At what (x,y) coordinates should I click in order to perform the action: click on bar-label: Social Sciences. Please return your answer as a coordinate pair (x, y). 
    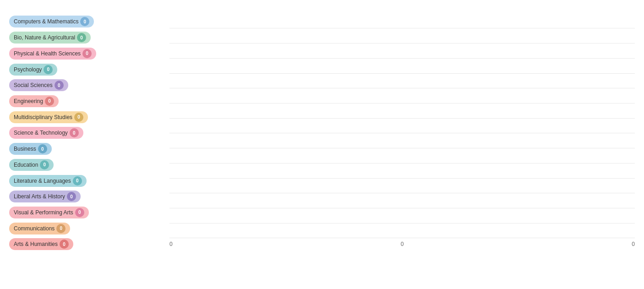
    Looking at the image, I should click on (33, 85).